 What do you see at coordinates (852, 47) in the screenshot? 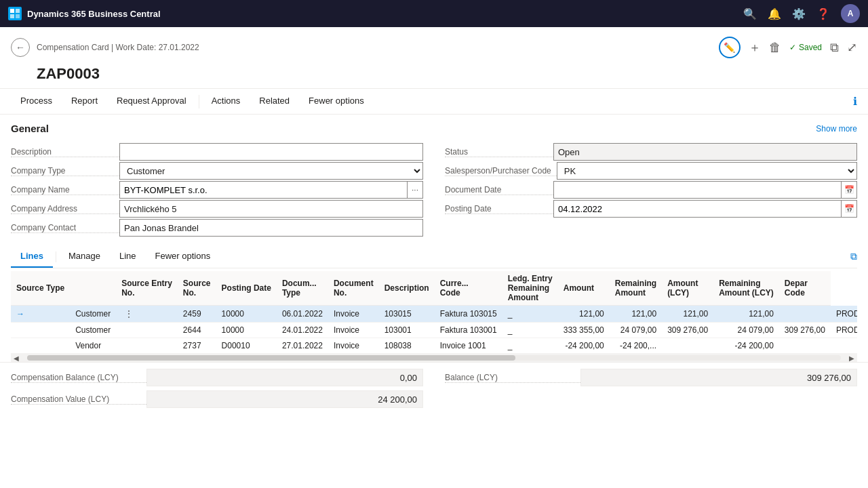
I see `expand-icon: ⤢` at bounding box center [852, 47].